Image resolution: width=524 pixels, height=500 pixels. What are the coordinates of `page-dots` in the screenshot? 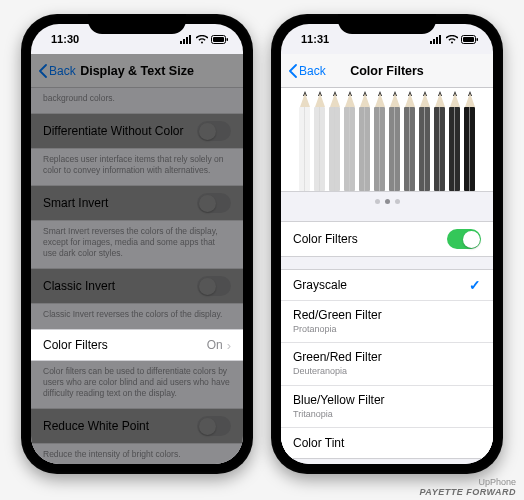 It's located at (387, 200).